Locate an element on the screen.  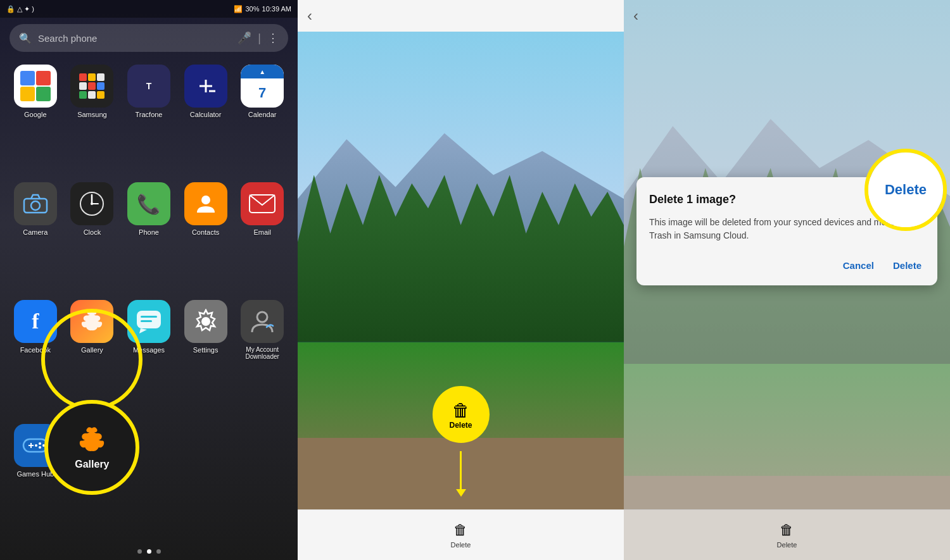
dialog-back-button: ‹ is located at coordinates (636, 16).